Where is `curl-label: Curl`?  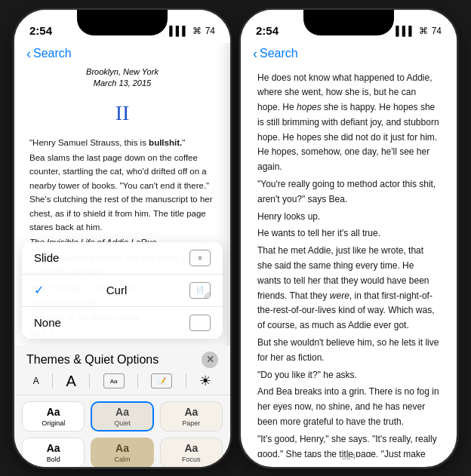
curl-label: Curl is located at coordinates (117, 290).